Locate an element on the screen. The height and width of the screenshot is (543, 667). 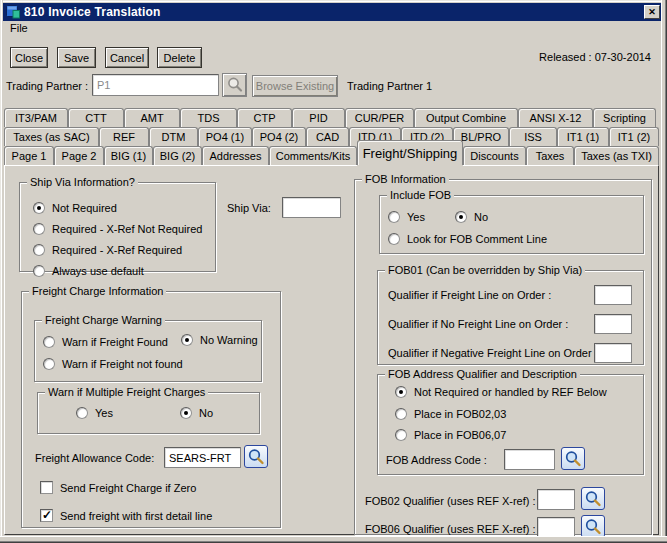
tab-big-2: BIG (2) is located at coordinates (178, 156).